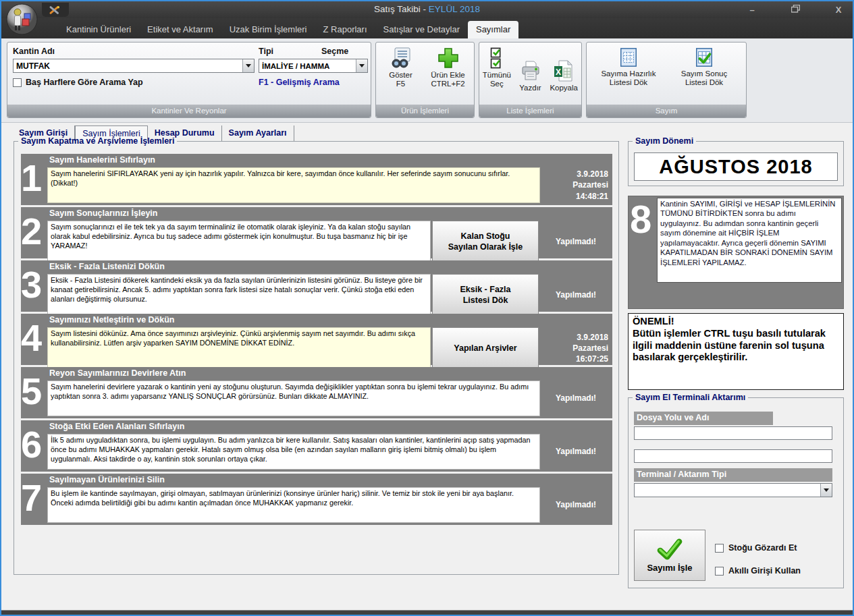 The image size is (854, 616). What do you see at coordinates (826, 490) in the screenshot?
I see `terminal-tipi-dropdown-button` at bounding box center [826, 490].